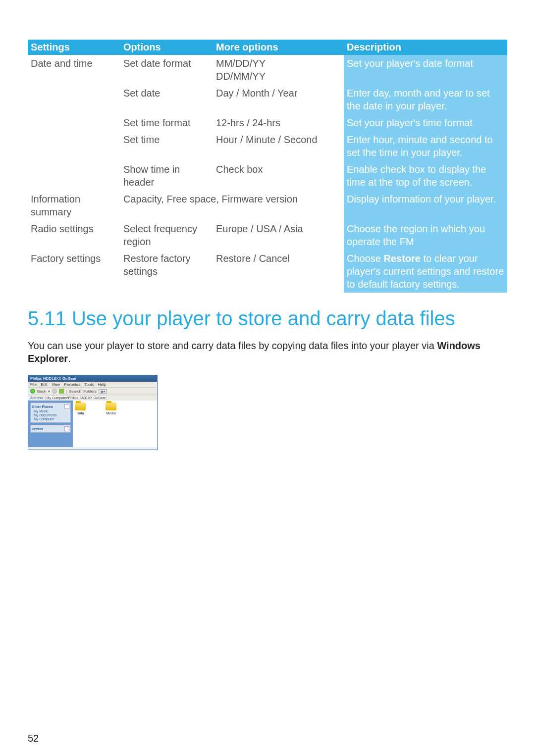 The height and width of the screenshot is (756, 535). What do you see at coordinates (268, 271) in the screenshot?
I see `table-row: Factory settings Restore factory setting…` at bounding box center [268, 271].